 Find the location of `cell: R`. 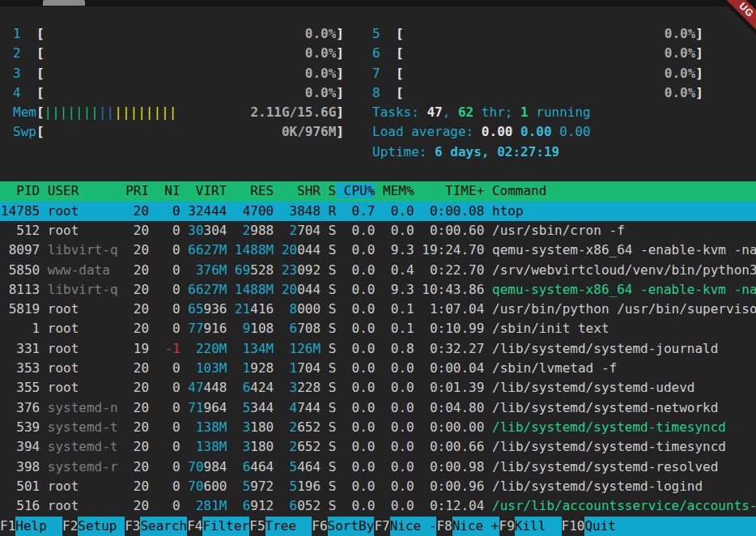

cell: R is located at coordinates (333, 211).